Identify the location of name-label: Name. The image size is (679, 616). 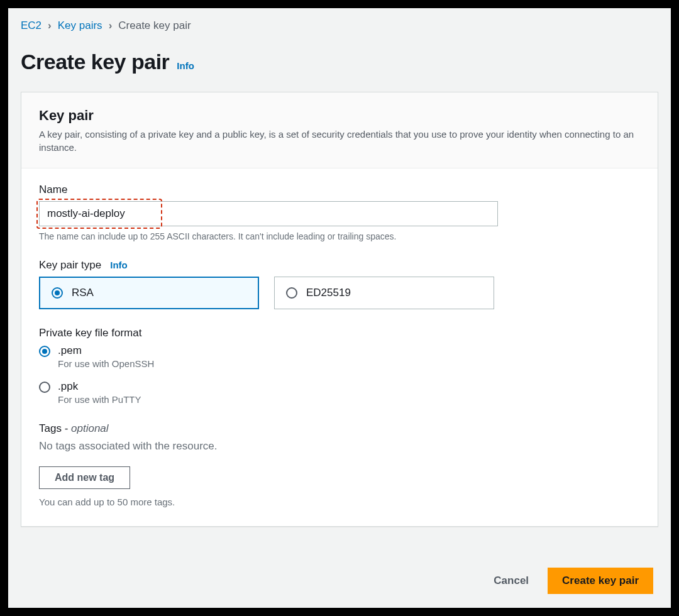
(340, 190).